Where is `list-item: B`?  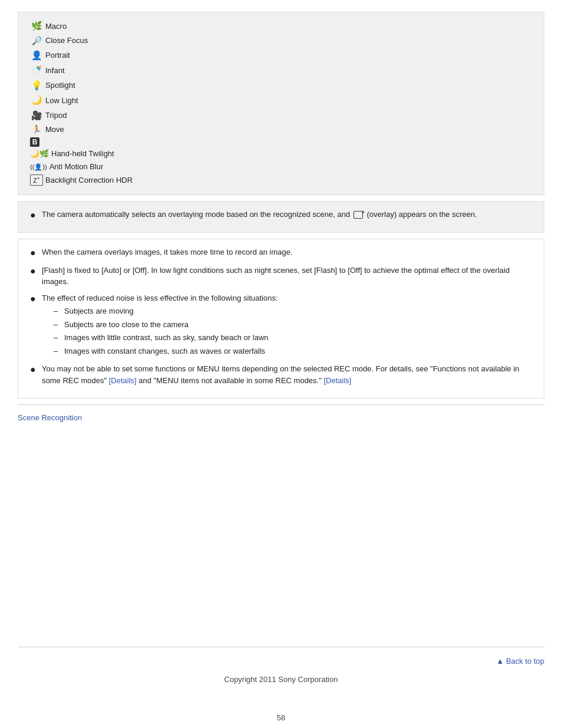
list-item: B is located at coordinates (281, 142).